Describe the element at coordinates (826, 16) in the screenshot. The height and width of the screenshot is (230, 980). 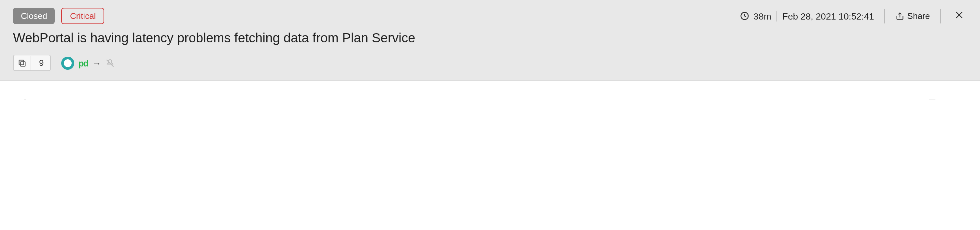
I see `timestamp: Feb 28, 2021 10:52:41` at that location.